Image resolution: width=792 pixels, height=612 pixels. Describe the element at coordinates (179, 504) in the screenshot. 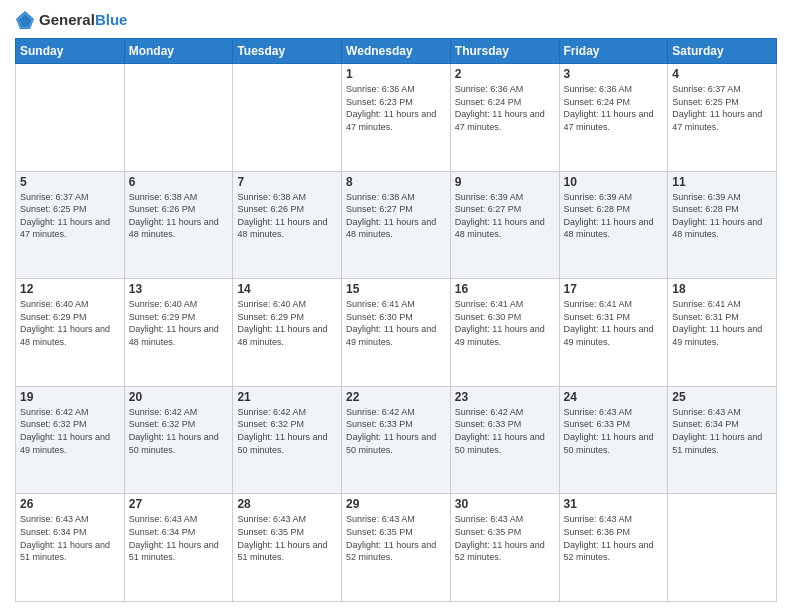

I see `day-number: 27` at that location.